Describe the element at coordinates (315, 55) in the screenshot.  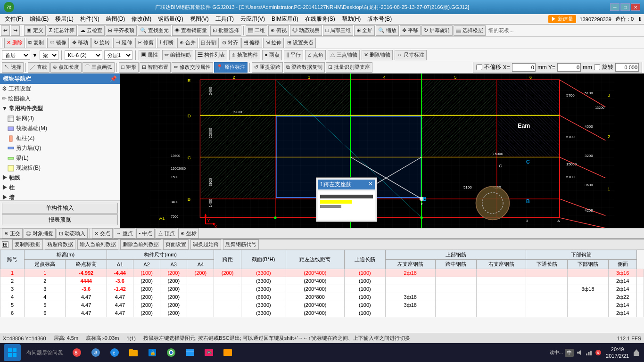
I see `tb-point-angle: ∠ 点角` at that location.